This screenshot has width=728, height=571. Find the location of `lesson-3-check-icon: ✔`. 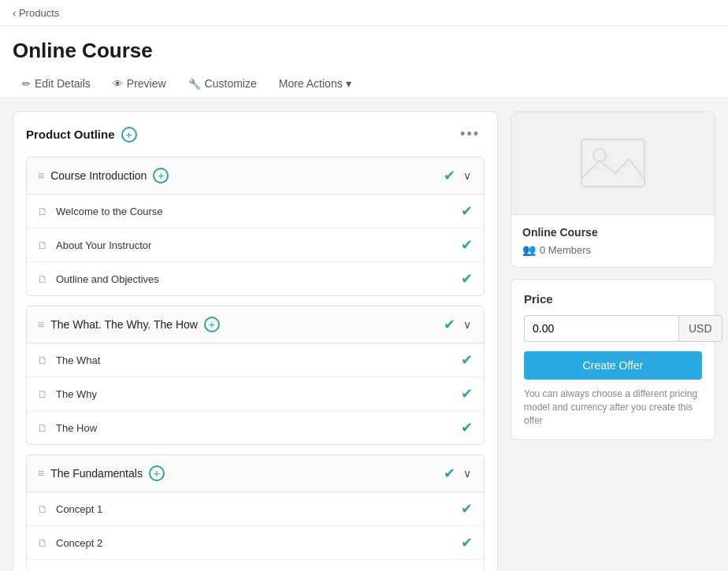

lesson-3-check-icon: ✔ is located at coordinates (466, 279).